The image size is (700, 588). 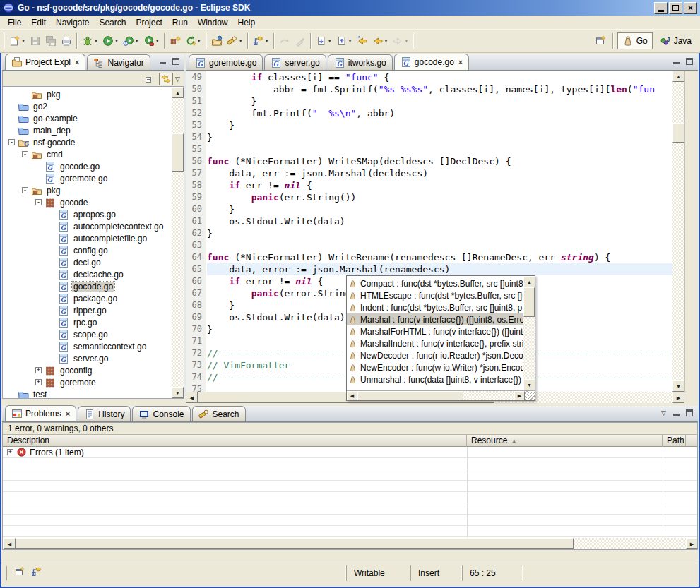 I want to click on editor-tab-server-go: Gserver.go, so click(x=295, y=62).